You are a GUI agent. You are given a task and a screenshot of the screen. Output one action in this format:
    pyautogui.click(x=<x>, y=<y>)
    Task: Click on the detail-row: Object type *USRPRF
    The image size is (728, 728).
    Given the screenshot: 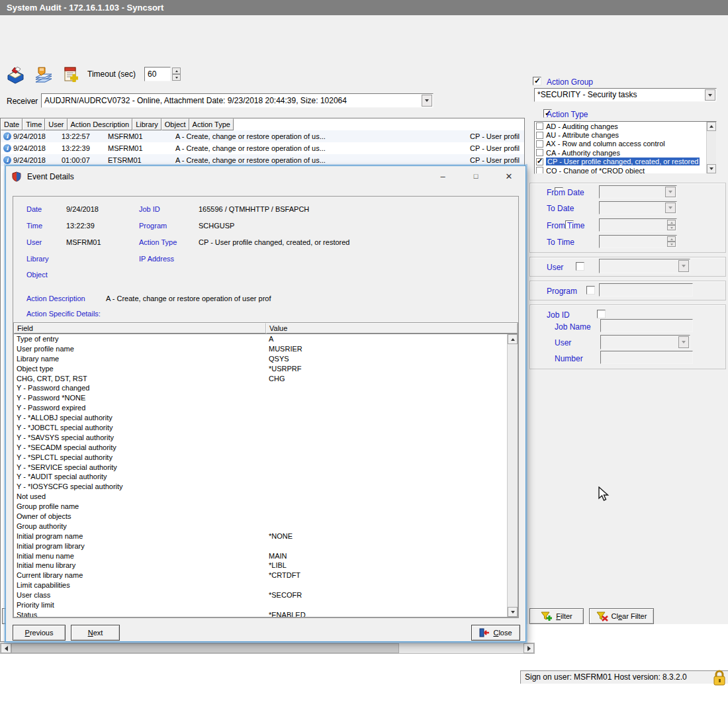 What is the action you would take?
    pyautogui.click(x=261, y=369)
    